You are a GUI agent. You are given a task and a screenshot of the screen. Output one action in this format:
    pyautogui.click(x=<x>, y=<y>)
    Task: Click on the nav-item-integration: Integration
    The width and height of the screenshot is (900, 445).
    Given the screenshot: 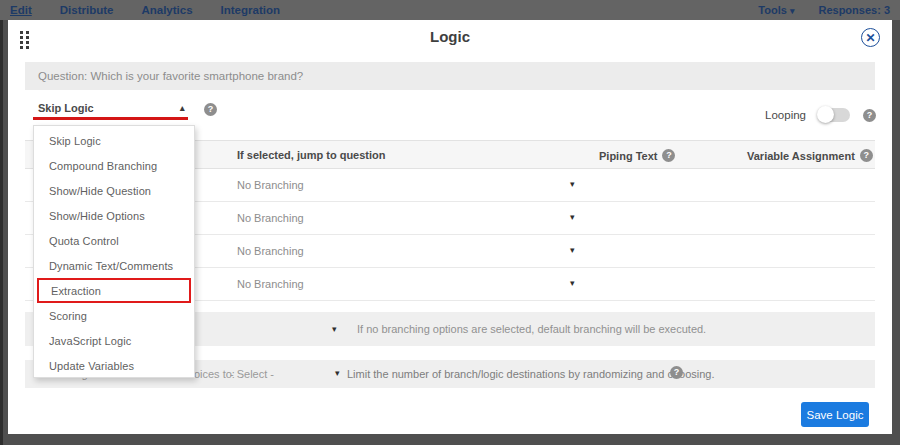 What is the action you would take?
    pyautogui.click(x=250, y=10)
    